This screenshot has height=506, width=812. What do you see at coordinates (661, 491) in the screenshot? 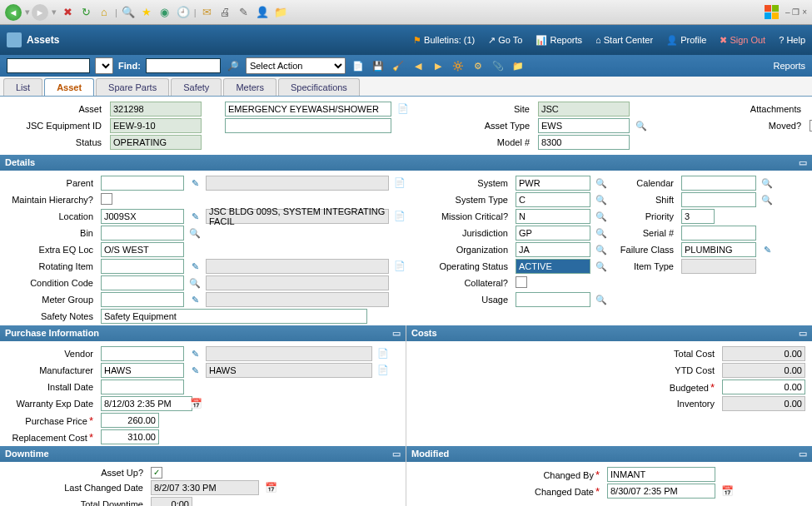
I see `changeddate-field: 8/30/07 2:35 PM` at bounding box center [661, 491].